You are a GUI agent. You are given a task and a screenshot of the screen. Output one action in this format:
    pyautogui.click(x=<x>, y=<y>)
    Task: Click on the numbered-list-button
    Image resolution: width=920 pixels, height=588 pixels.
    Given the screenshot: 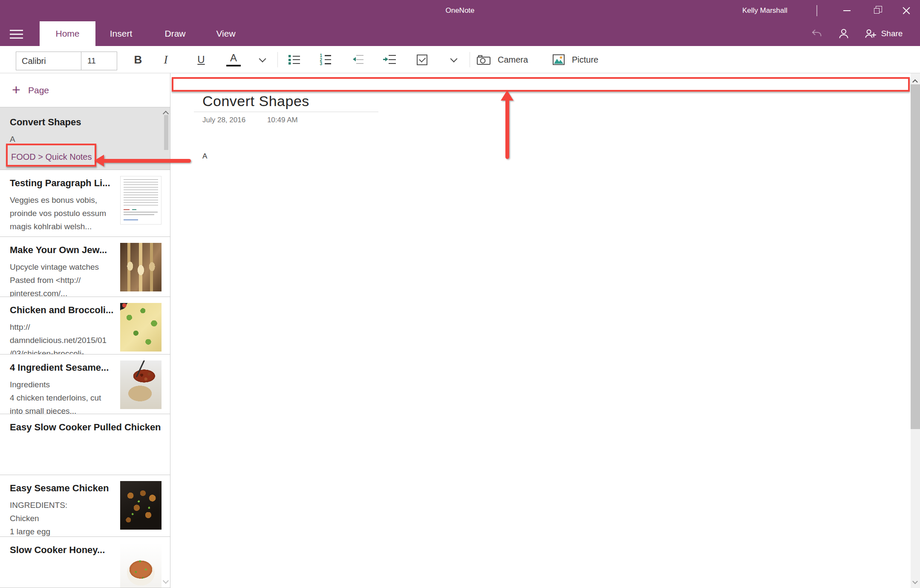 What is the action you would take?
    pyautogui.click(x=326, y=60)
    